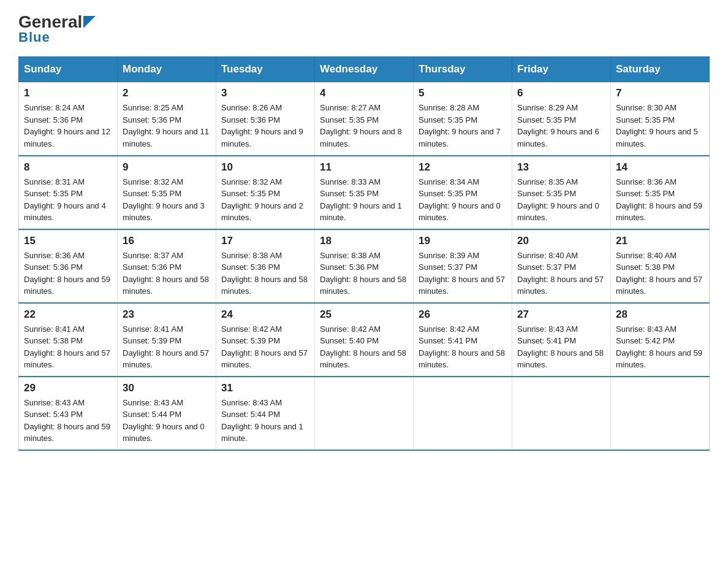 This screenshot has width=728, height=563. What do you see at coordinates (364, 266) in the screenshot?
I see `calendar-cell: 18Sunrise: 8:38 AMSunset: 5:36 PMDayligh…` at bounding box center [364, 266].